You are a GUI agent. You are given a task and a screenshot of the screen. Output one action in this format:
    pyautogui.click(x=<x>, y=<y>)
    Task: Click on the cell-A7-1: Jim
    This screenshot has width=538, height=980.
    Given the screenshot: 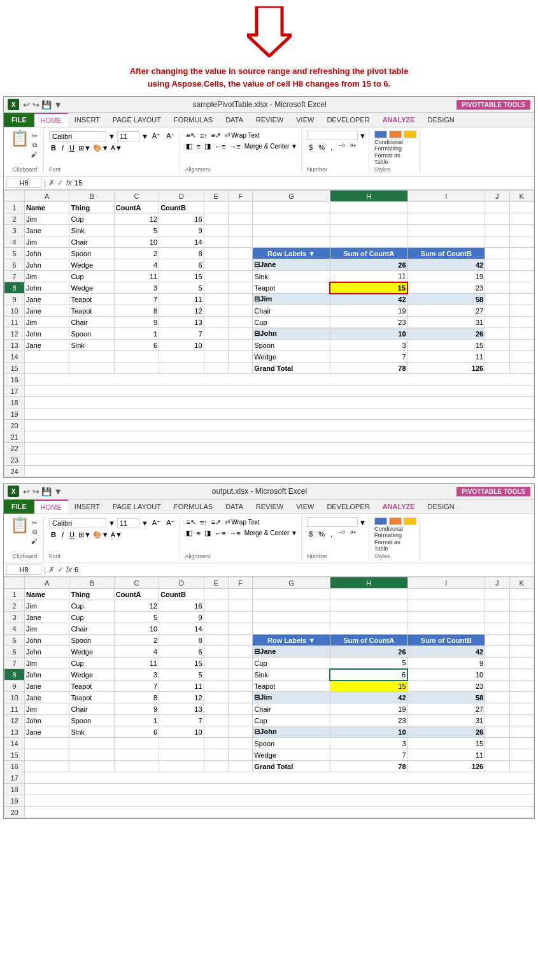 What is the action you would take?
    pyautogui.click(x=47, y=277)
    